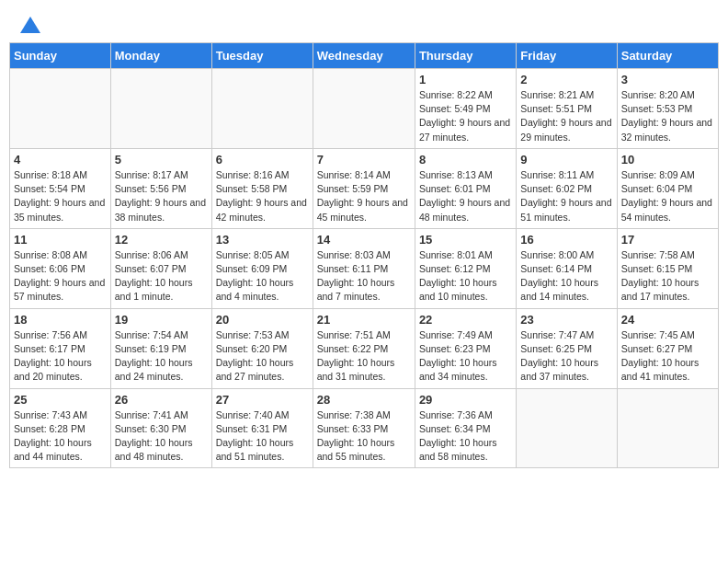 The image size is (728, 563). I want to click on calendar-cell: 1Sunrise: 8:22 AM Sunset: 5:49 PM Daylig…, so click(465, 109).